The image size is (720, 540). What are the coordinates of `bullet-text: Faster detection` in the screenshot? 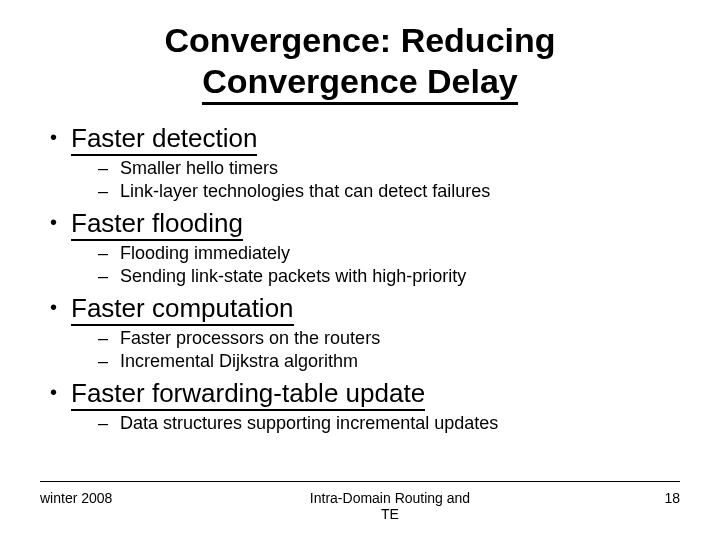 It's located at (164, 140).